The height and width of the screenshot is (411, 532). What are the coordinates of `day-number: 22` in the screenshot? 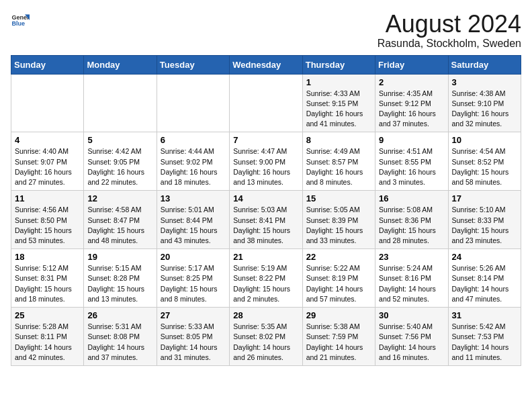 It's located at (339, 257).